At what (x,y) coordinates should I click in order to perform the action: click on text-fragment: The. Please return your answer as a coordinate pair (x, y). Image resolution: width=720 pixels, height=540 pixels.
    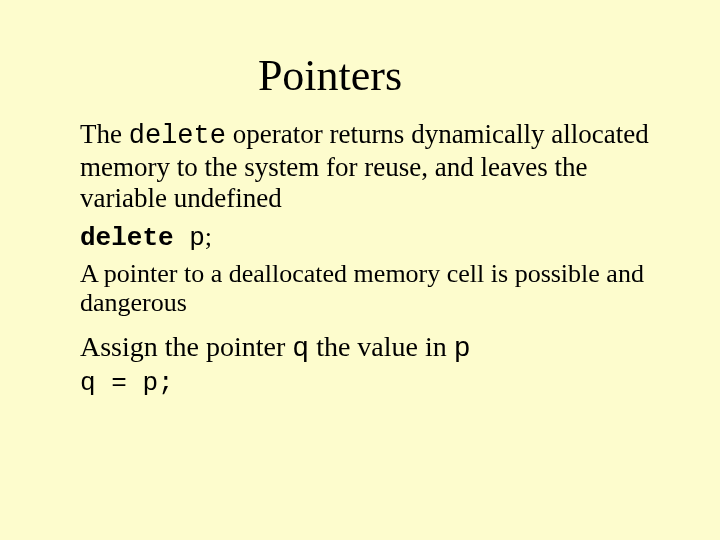
    Looking at the image, I should click on (104, 134).